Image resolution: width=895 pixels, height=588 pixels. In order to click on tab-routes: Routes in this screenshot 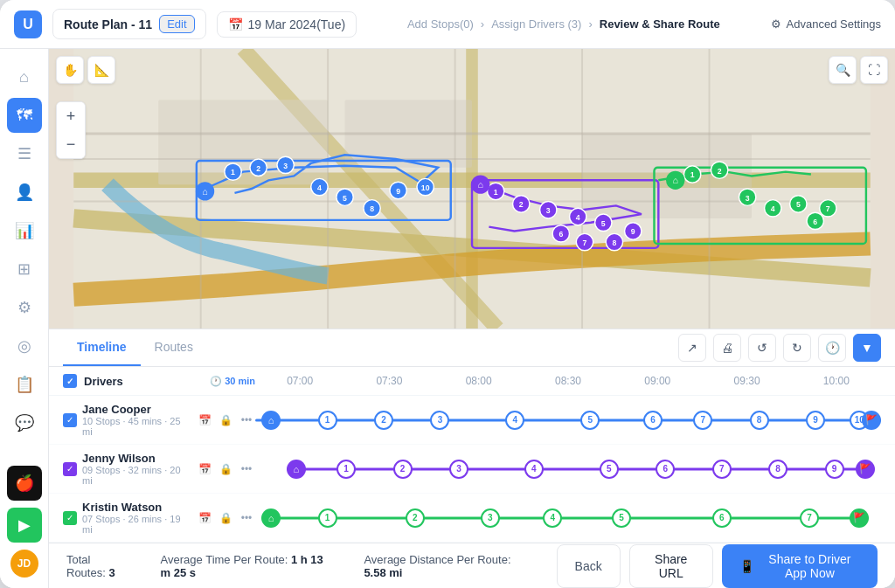, I will do `click(174, 348)`.